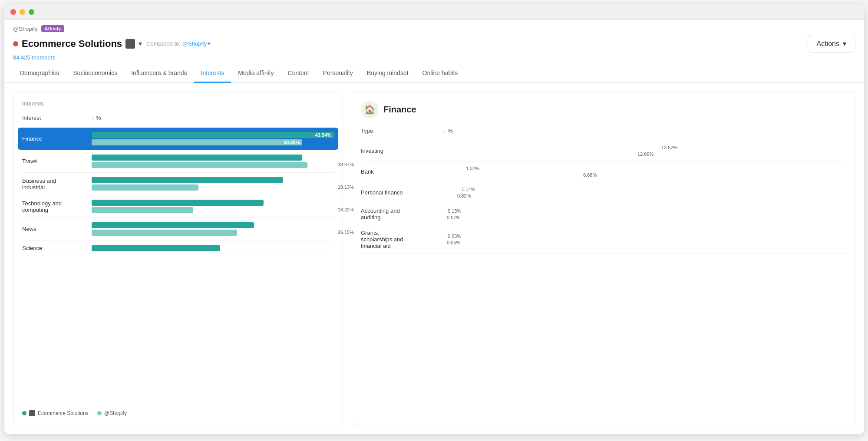 The image size is (868, 441). I want to click on interest-bars: 26.15%, so click(213, 229).